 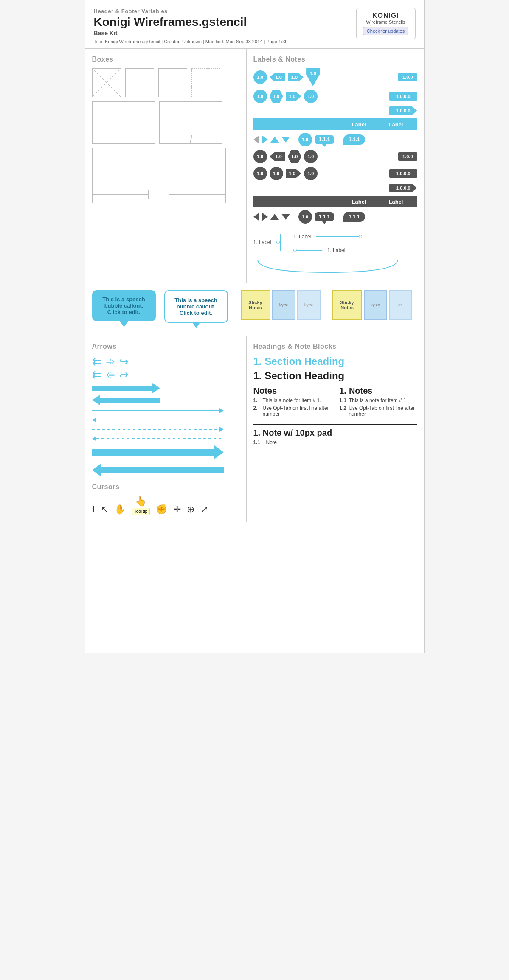 What do you see at coordinates (161, 510) in the screenshot?
I see `cursor-hand-grab: ✊` at bounding box center [161, 510].